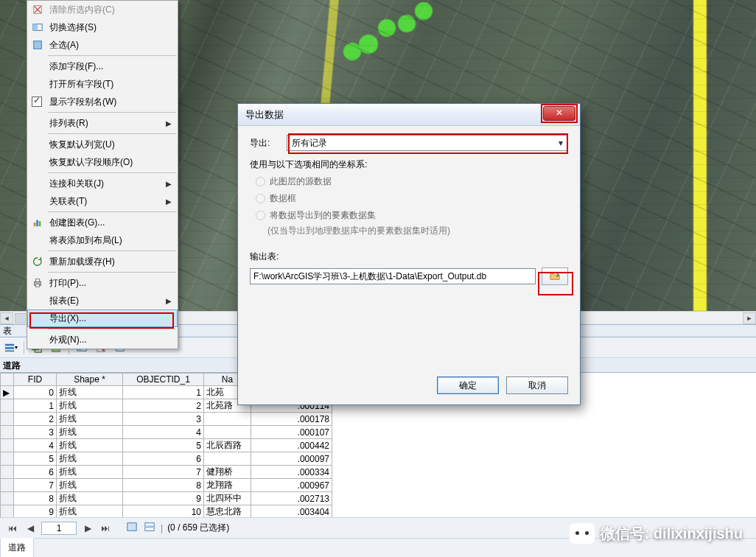 Image resolution: width=756 pixels, height=557 pixels. What do you see at coordinates (409, 256) in the screenshot?
I see `output-table-label: 输出表:` at bounding box center [409, 256].